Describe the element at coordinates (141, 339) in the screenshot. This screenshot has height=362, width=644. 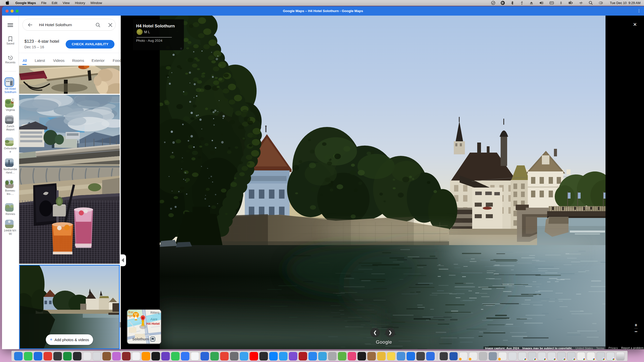
I see `svg-text: Solothurn` at that location.